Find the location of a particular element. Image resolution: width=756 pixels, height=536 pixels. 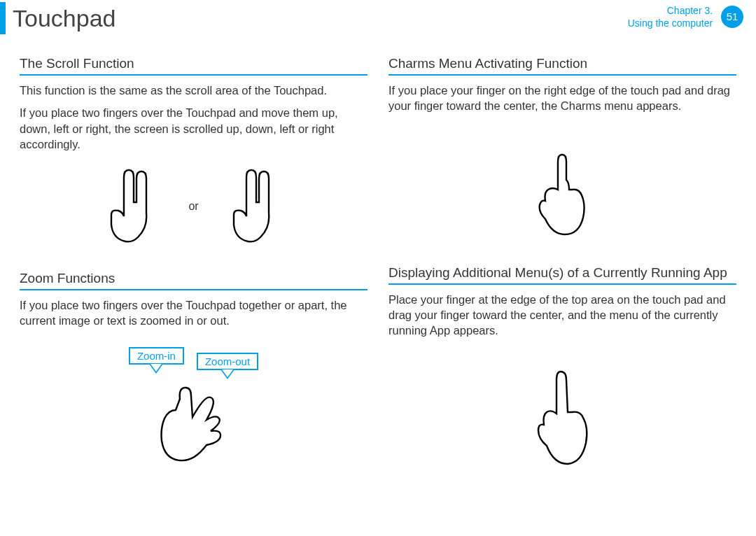

zoom-out-label: Zoom-out is located at coordinates (227, 361).